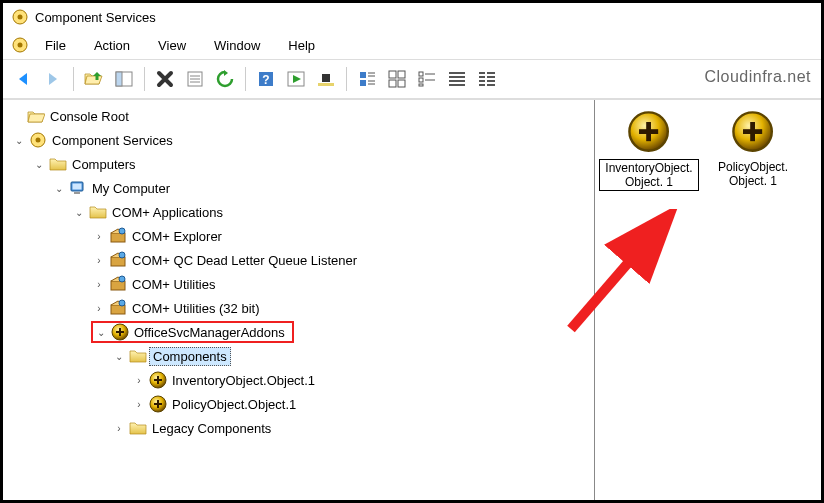 This screenshot has width=824, height=503. I want to click on properties-button, so click(195, 79).